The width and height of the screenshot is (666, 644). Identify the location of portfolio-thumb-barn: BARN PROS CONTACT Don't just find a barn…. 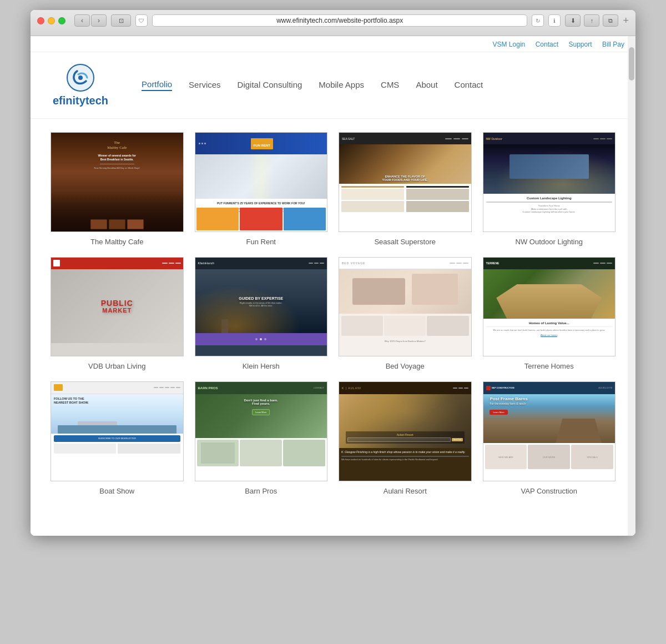
(261, 431).